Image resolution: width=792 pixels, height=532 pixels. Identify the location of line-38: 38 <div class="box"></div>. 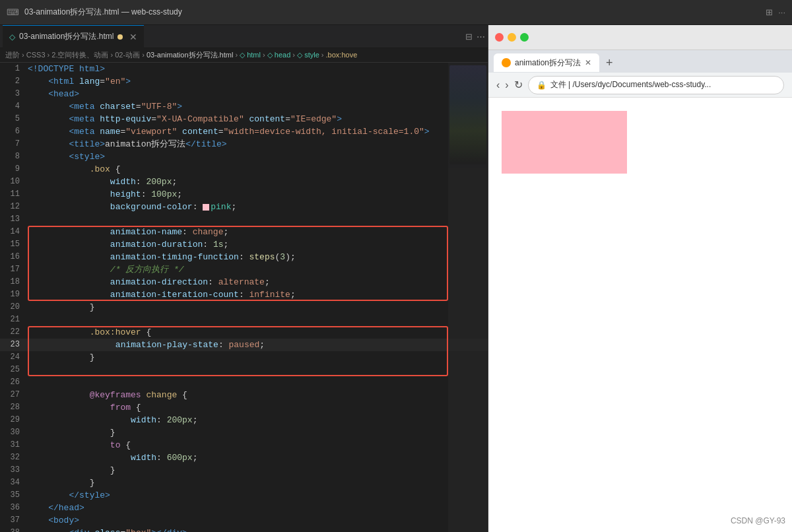
(244, 529).